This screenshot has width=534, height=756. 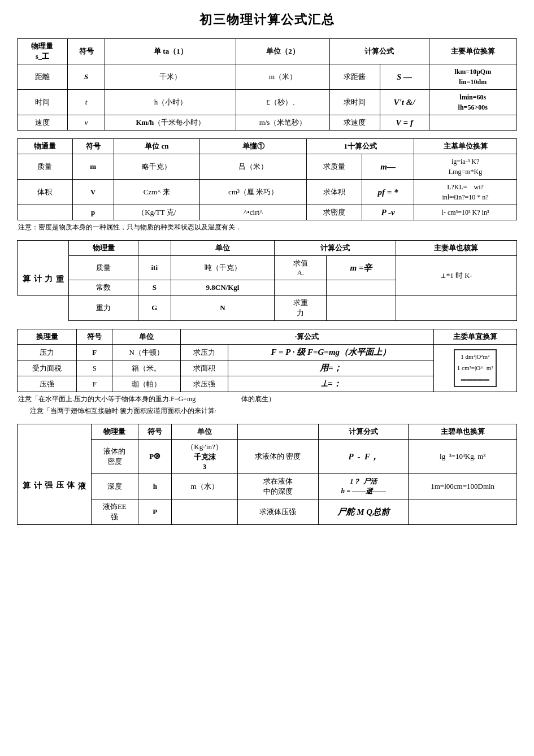 I want to click on symbol: t, so click(x=86, y=103).